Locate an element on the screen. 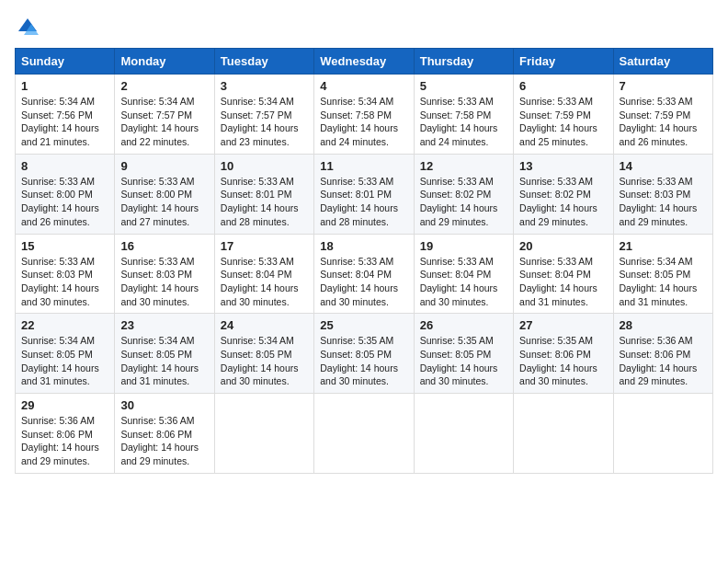 This screenshot has height=563, width=728. day-number: 5 is located at coordinates (463, 86).